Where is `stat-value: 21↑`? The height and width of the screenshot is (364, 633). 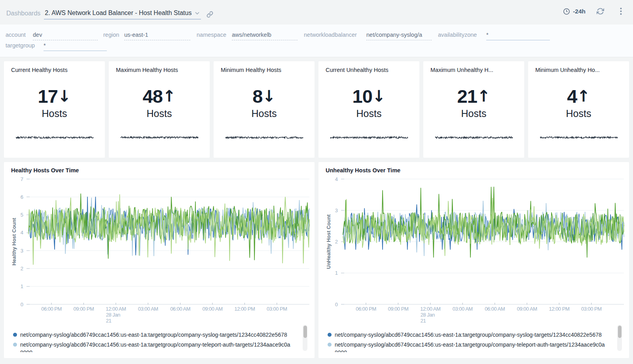 stat-value: 21↑ is located at coordinates (474, 96).